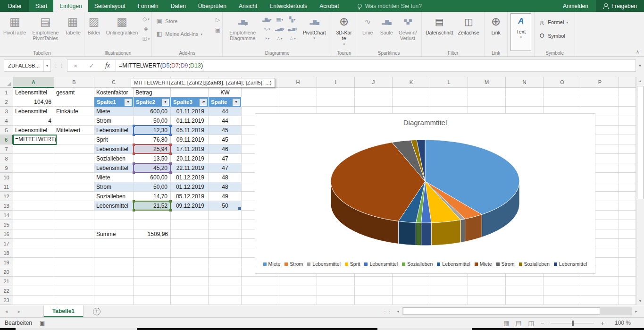 This screenshot has height=330, width=644. Describe the element at coordinates (71, 6) in the screenshot. I see `tab-einfuegen: Einfügen` at that location.